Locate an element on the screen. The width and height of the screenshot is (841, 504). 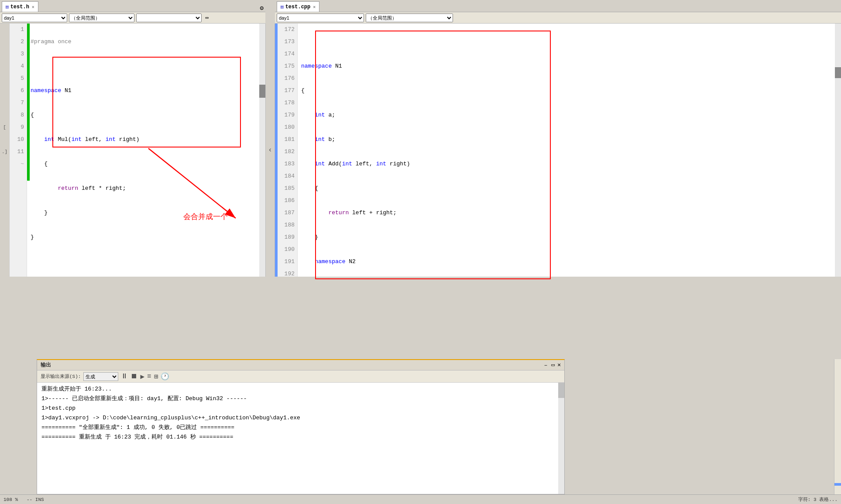
output-content: 重新生成开始于 16:23... 1>------ 已启动全部重新生成：项目: … is located at coordinates (301, 438).